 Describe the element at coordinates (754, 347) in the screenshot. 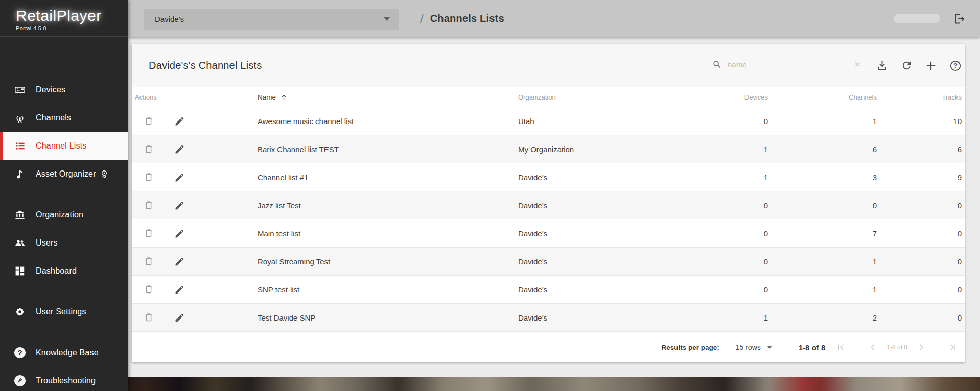

I see `rows-per-page-select: 15 rows` at that location.